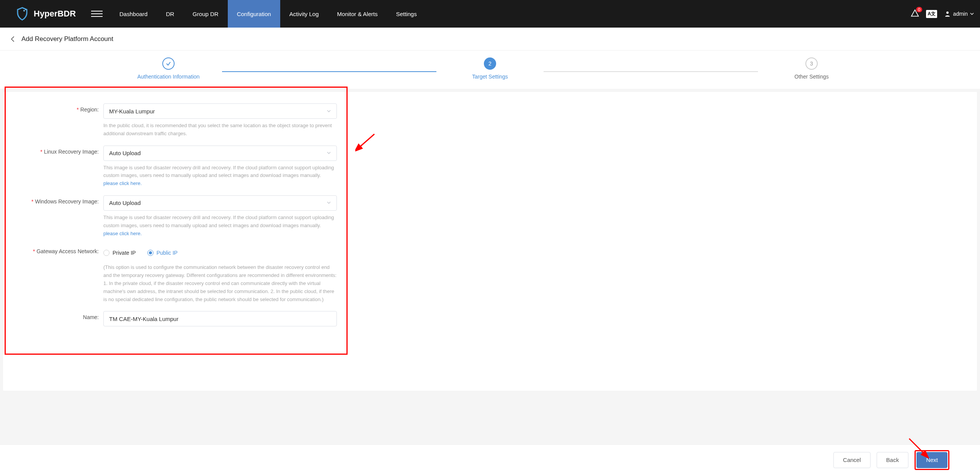  What do you see at coordinates (55, 108) in the screenshot?
I see `label-region: *Region:` at bounding box center [55, 108].